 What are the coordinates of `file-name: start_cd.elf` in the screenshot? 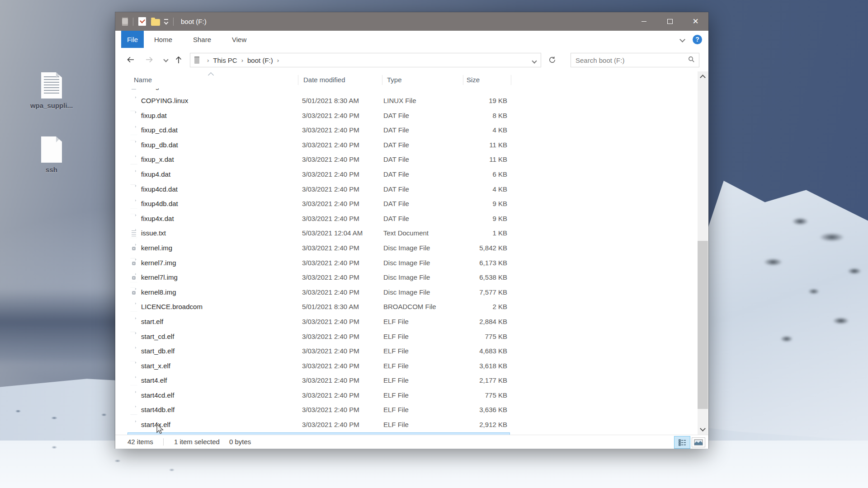 It's located at (157, 336).